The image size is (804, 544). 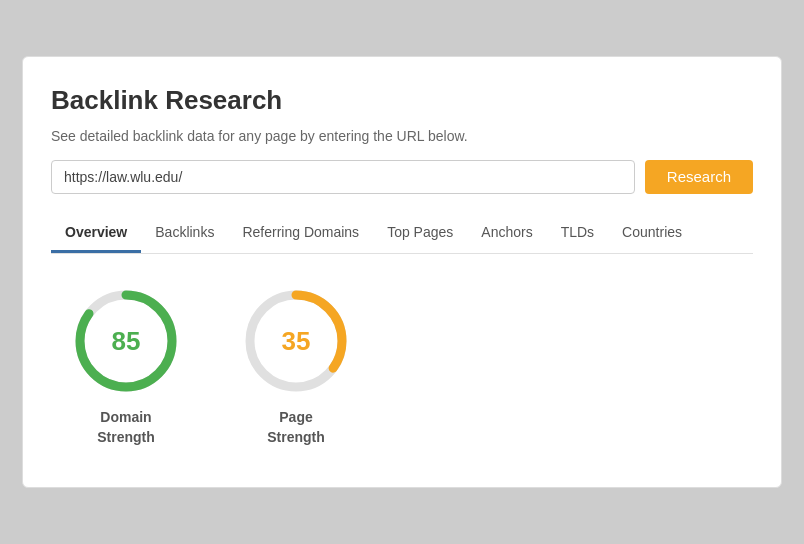 I want to click on tab-tlds: TLDs, so click(x=578, y=234).